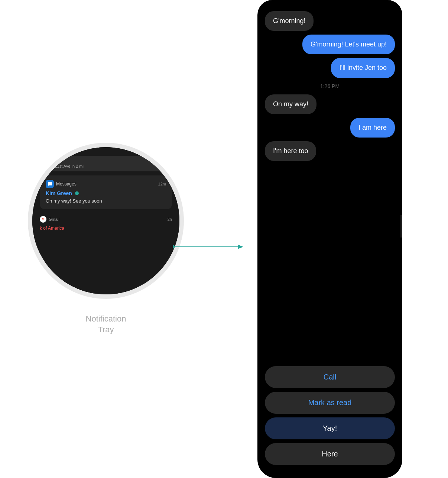  Describe the element at coordinates (106, 221) in the screenshot. I see `watch-inner: 'm right onto 21st Ave in 2 mi` at that location.